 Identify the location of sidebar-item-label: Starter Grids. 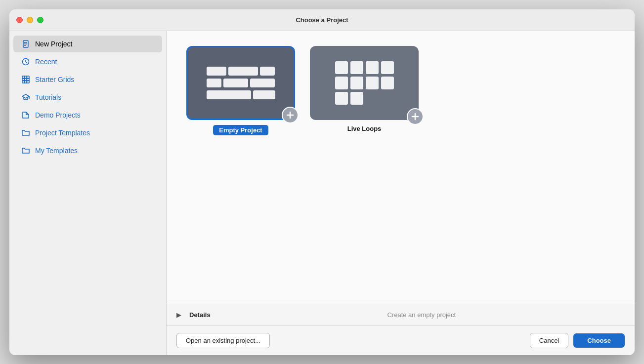
(54, 80).